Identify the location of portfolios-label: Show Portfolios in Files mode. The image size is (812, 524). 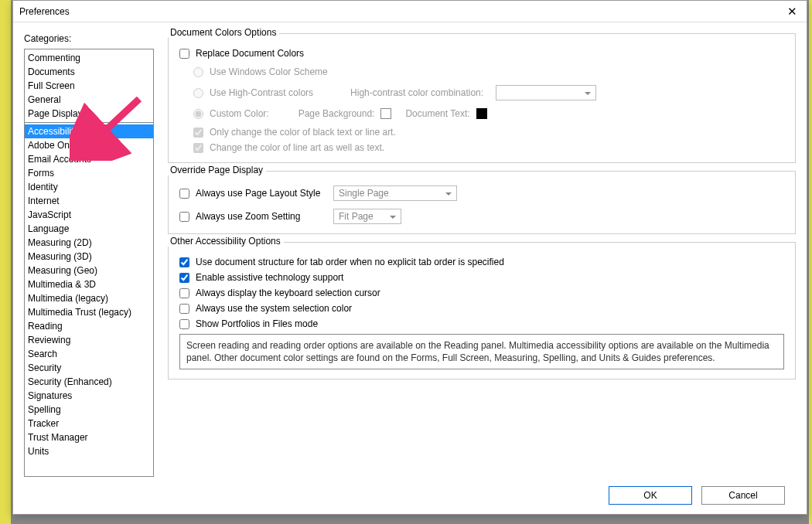
(257, 324).